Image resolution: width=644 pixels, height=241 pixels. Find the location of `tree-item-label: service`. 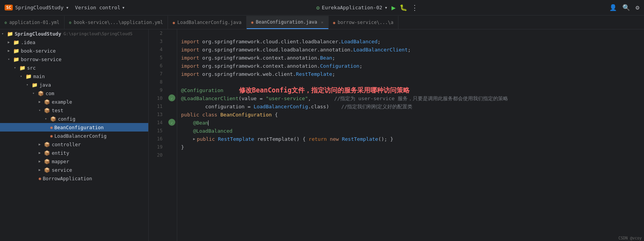

tree-item-label: service is located at coordinates (62, 170).